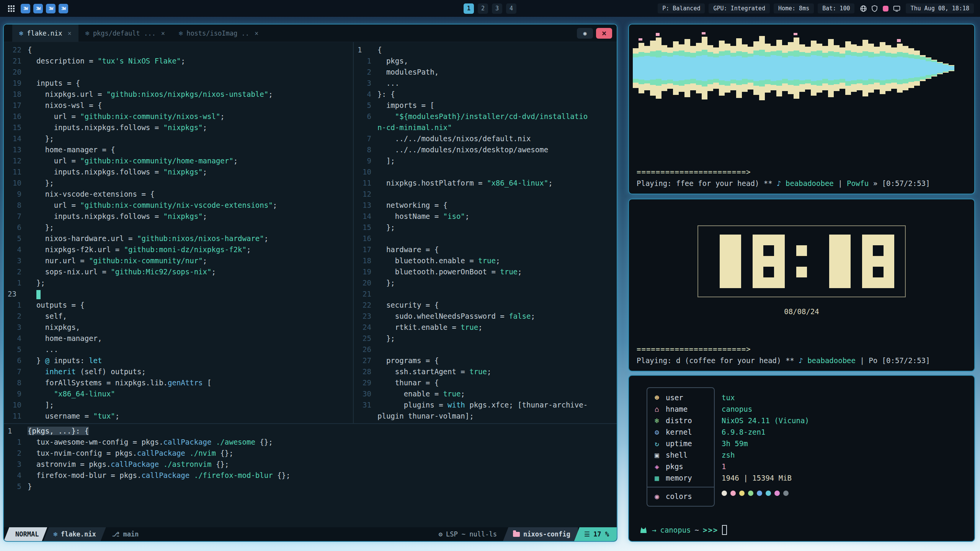 This screenshot has height=551, width=980. I want to click on bufferline: ❄flake.nix×❄pkgs/default ...×❄hosts/isoI…, so click(310, 33).